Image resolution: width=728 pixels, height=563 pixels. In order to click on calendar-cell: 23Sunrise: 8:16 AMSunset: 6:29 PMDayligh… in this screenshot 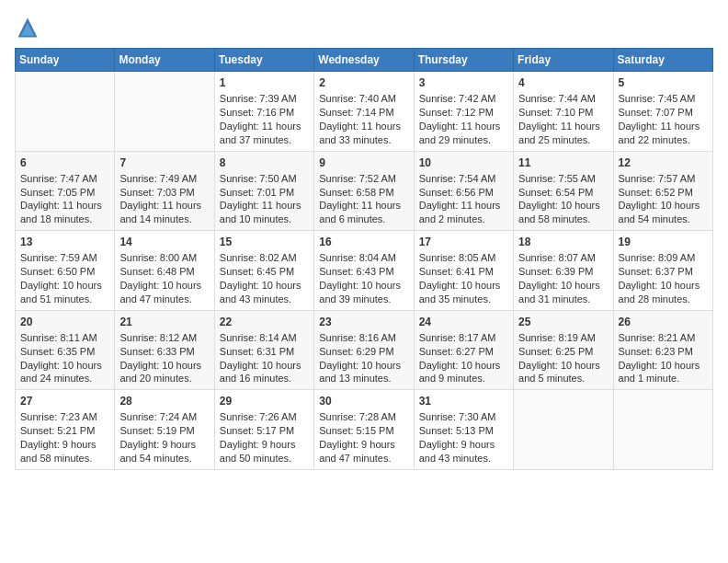, I will do `click(364, 350)`.